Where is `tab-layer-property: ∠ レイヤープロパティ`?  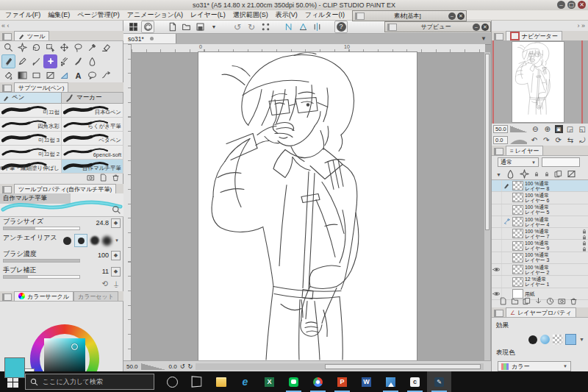 tab-layer-property: ∠ レイヤープロパティ is located at coordinates (541, 312).